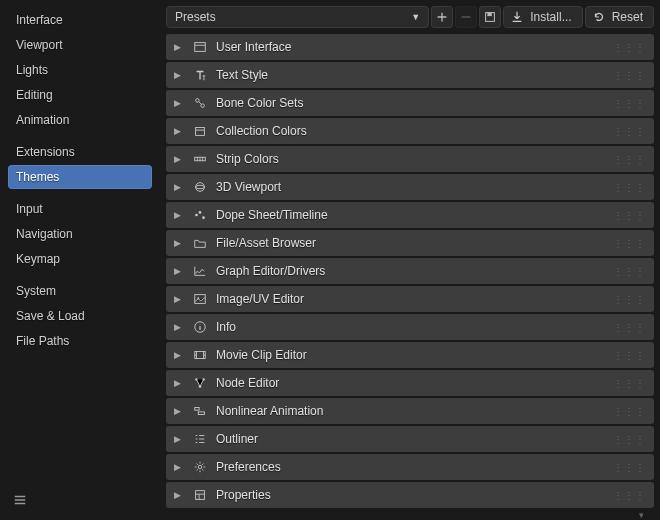 The width and height of the screenshot is (660, 520). I want to click on graph-icon, so click(200, 271).